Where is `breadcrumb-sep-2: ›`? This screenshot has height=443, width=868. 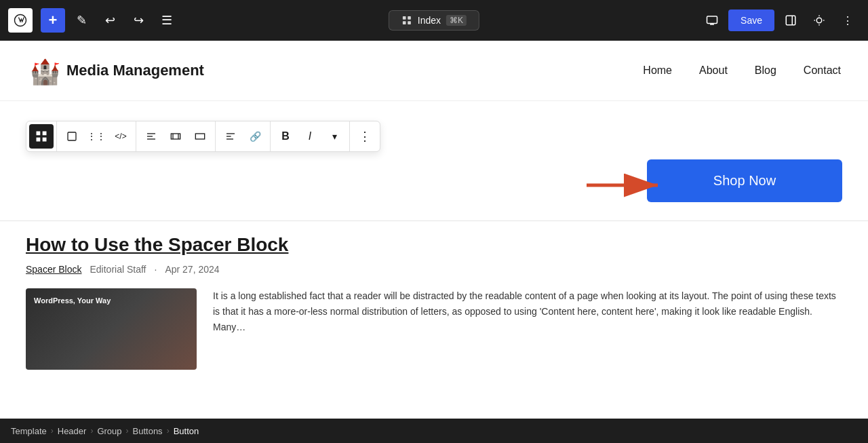
breadcrumb-sep-2: › is located at coordinates (92, 431).